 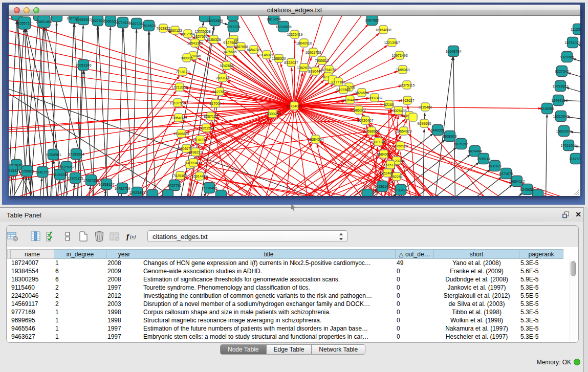 I want to click on graph-node-label: 19384554, so click(x=315, y=139).